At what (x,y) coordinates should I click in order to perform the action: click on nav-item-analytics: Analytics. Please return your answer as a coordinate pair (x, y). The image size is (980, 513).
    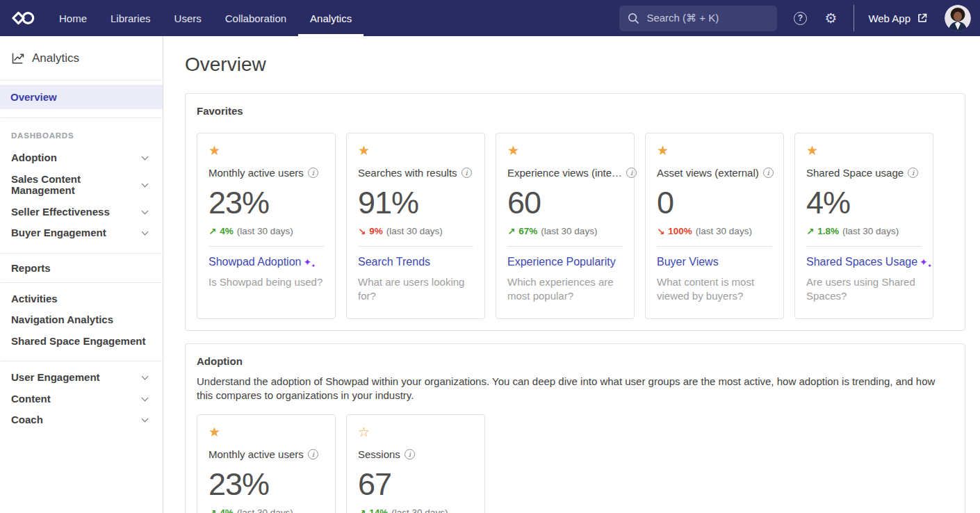
    Looking at the image, I should click on (331, 18).